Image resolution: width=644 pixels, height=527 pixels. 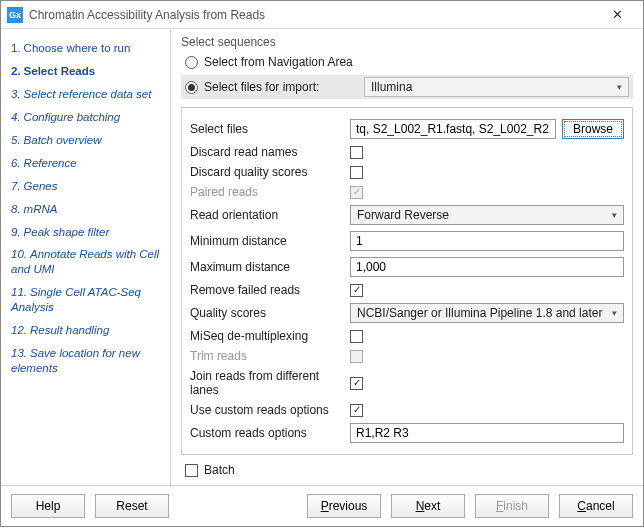 What do you see at coordinates (403, 215) in the screenshot?
I see `read-orientation-value: Forward Reverse` at bounding box center [403, 215].